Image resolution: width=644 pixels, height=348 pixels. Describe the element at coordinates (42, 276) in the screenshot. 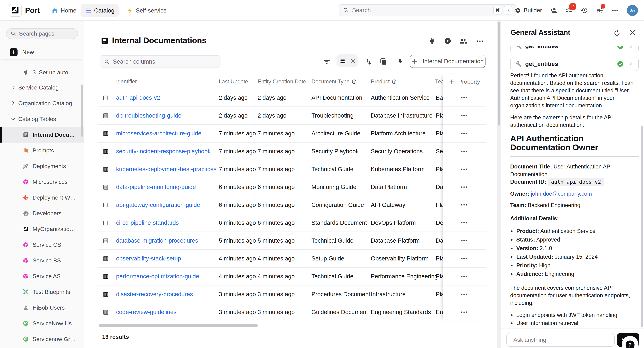

I see `sidebar-item-service-as: Service AS` at that location.